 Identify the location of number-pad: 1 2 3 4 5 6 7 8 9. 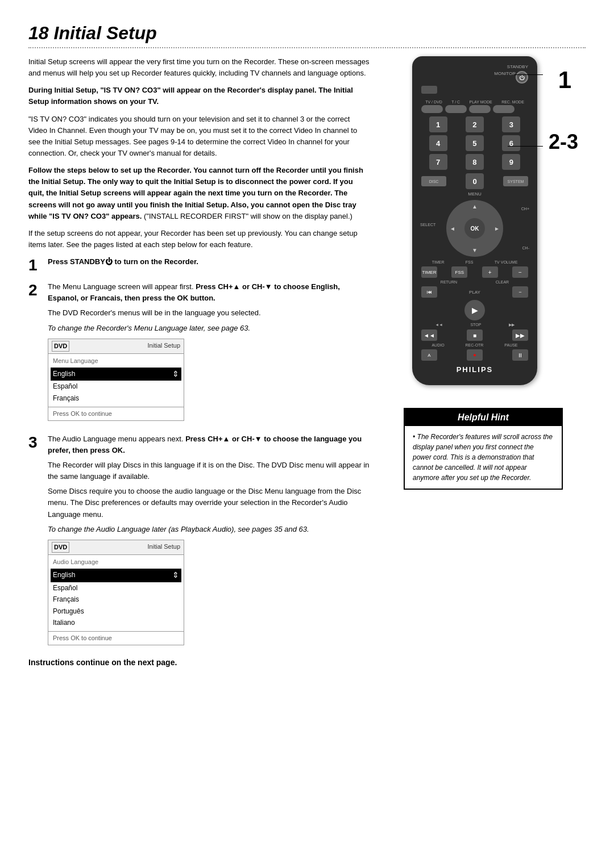
(475, 143).